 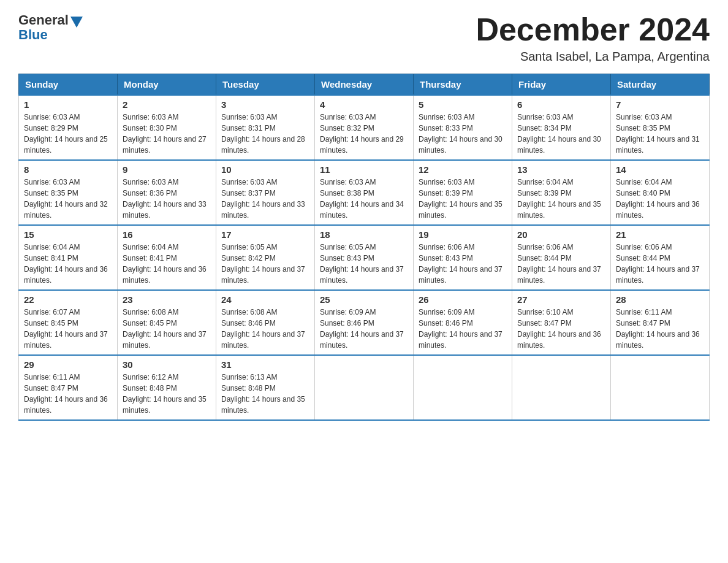 I want to click on table-row: 31 Sunrise: 6:13 AMSunset: 8:48 PMDaylig…, so click(x=266, y=388).